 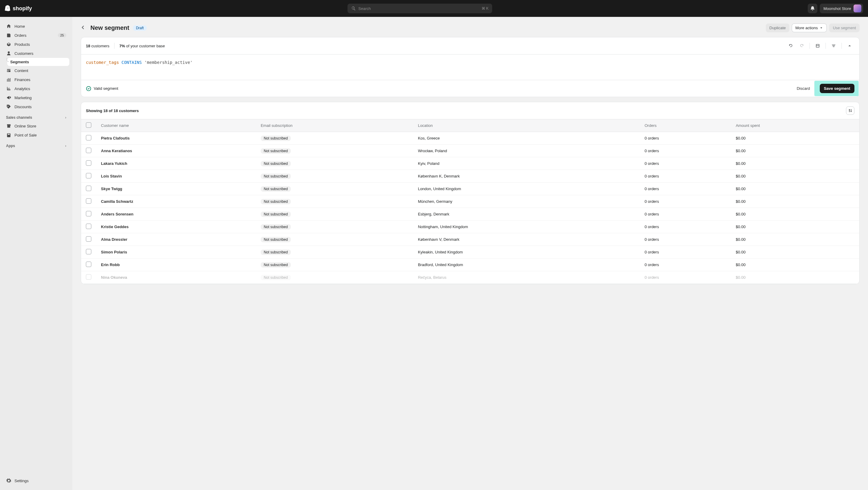 I want to click on save-segment-button: Save segment, so click(x=837, y=88).